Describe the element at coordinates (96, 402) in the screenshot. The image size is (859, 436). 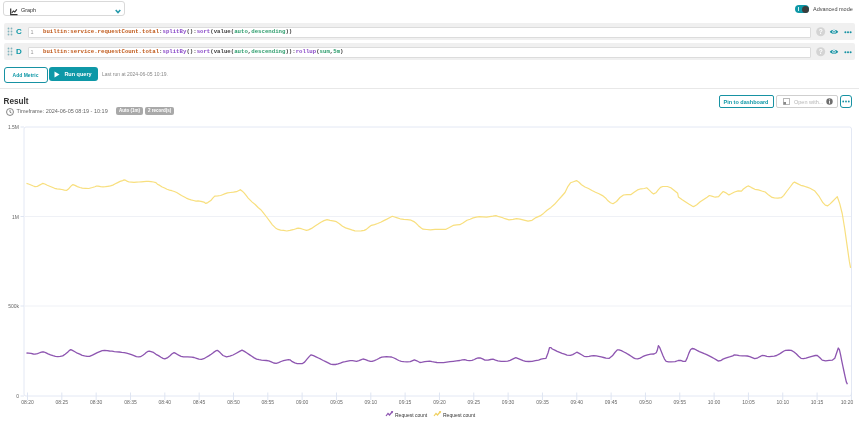
I see `svg-text: 08:30` at that location.